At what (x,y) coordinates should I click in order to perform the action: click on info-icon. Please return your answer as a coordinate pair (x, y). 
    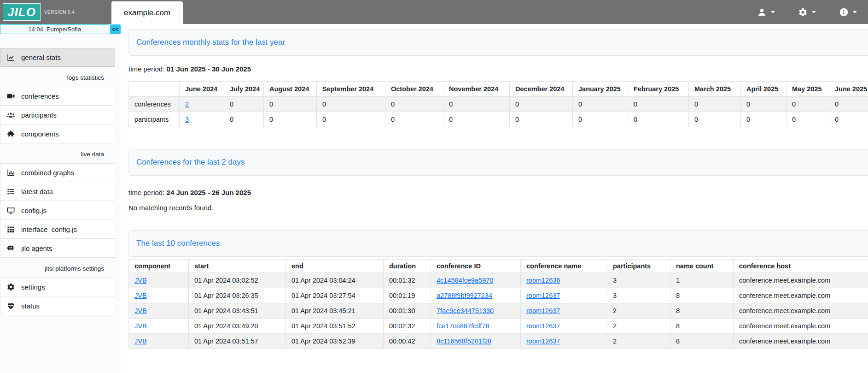
    Looking at the image, I should click on (844, 12).